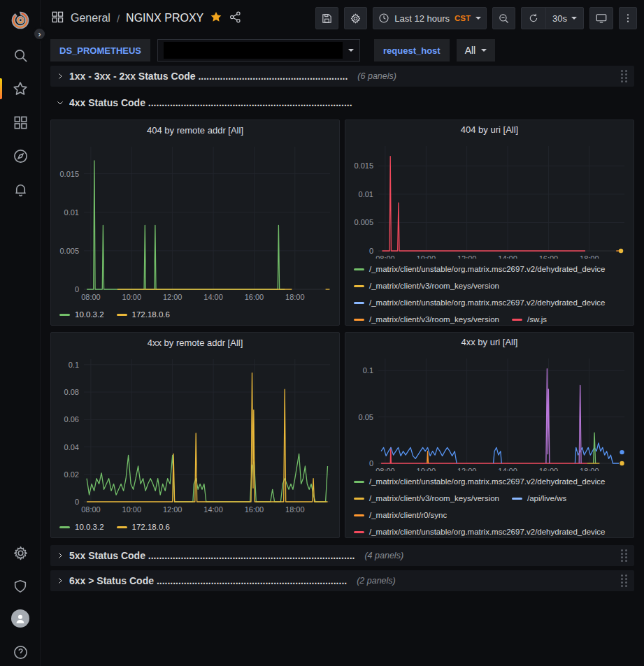 This screenshot has height=666, width=644. Describe the element at coordinates (564, 18) in the screenshot. I see `refresh-interval-select: 30s` at that location.